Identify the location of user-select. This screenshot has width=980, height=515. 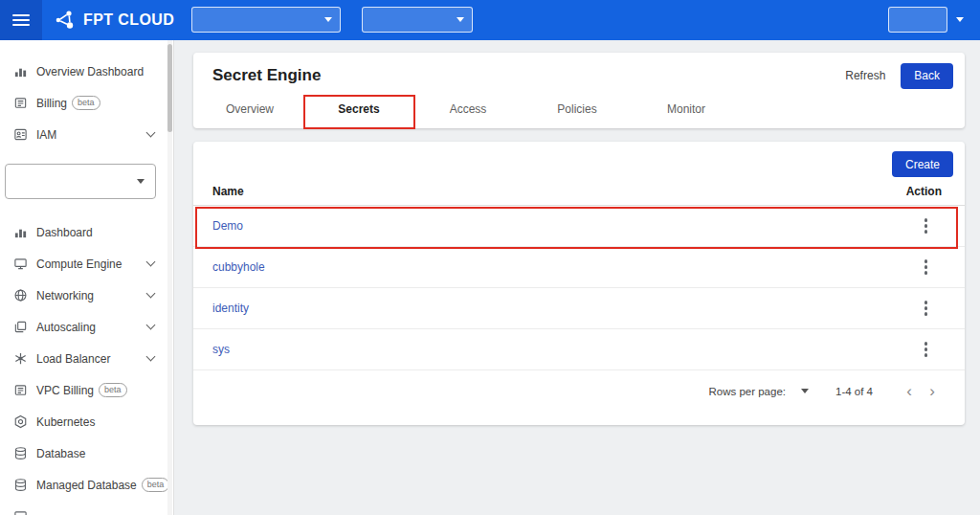
(918, 19).